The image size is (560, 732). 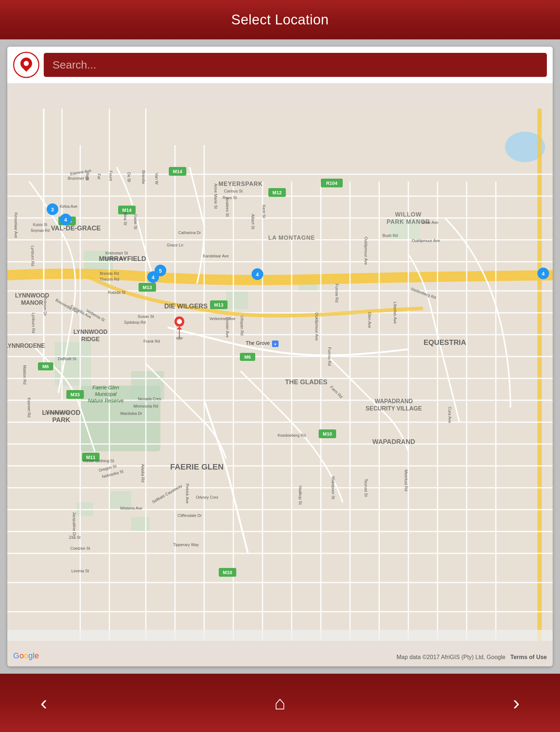 What do you see at coordinates (187, 494) in the screenshot?
I see `svg-text: Petrick Ave` at bounding box center [187, 494].